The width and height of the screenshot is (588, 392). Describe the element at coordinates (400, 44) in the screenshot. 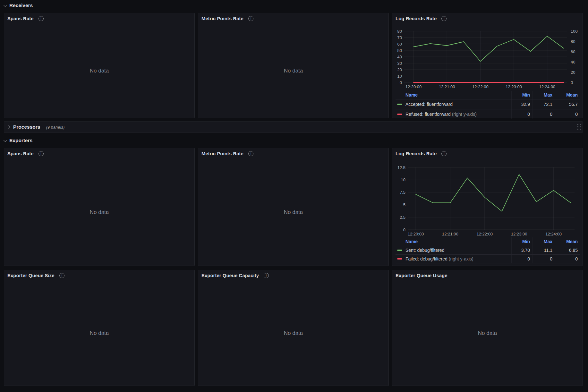

I see `y-axis-left-tick-label: 60` at that location.